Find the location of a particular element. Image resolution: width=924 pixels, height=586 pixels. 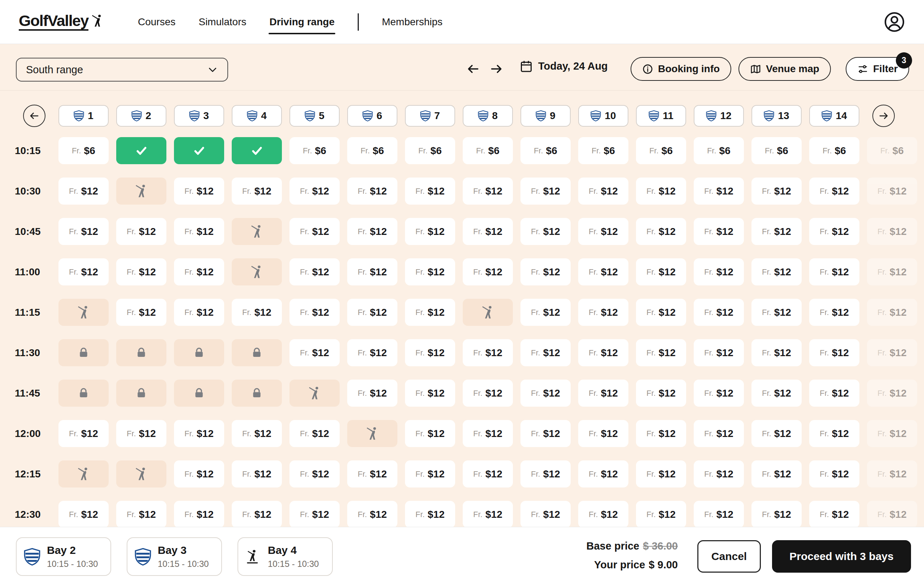

date-display: Today, 24 Aug is located at coordinates (564, 66).